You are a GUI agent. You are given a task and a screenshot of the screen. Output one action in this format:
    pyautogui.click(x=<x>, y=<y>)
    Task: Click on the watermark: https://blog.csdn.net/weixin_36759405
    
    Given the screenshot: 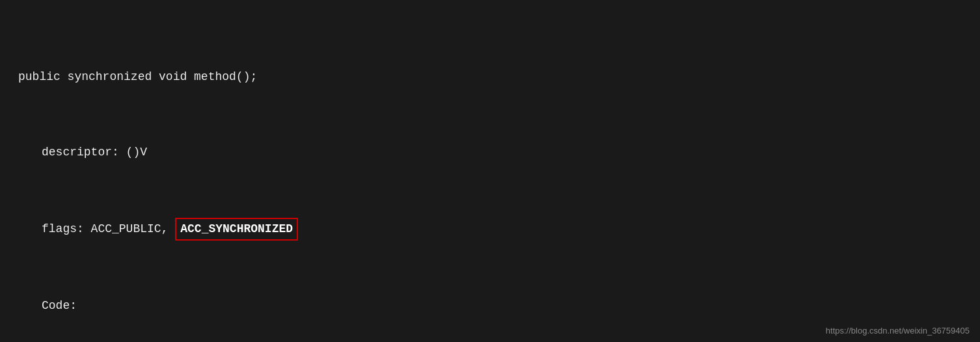 What is the action you would take?
    pyautogui.click(x=898, y=330)
    